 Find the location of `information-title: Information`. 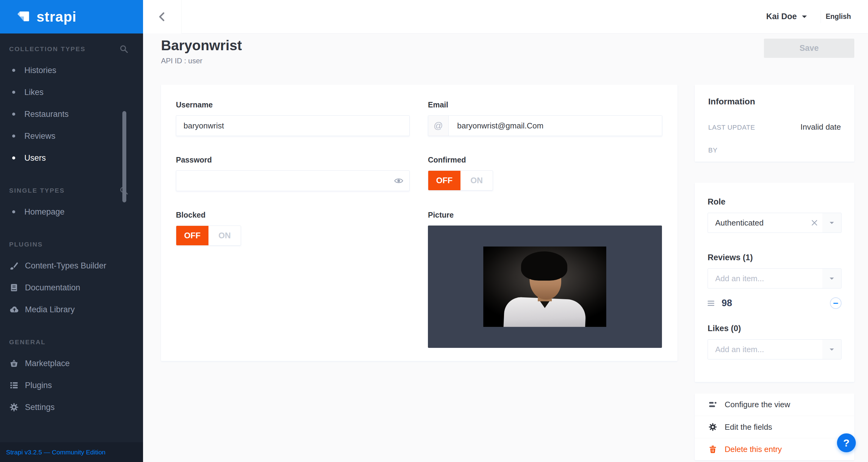

information-title: Information is located at coordinates (775, 102).